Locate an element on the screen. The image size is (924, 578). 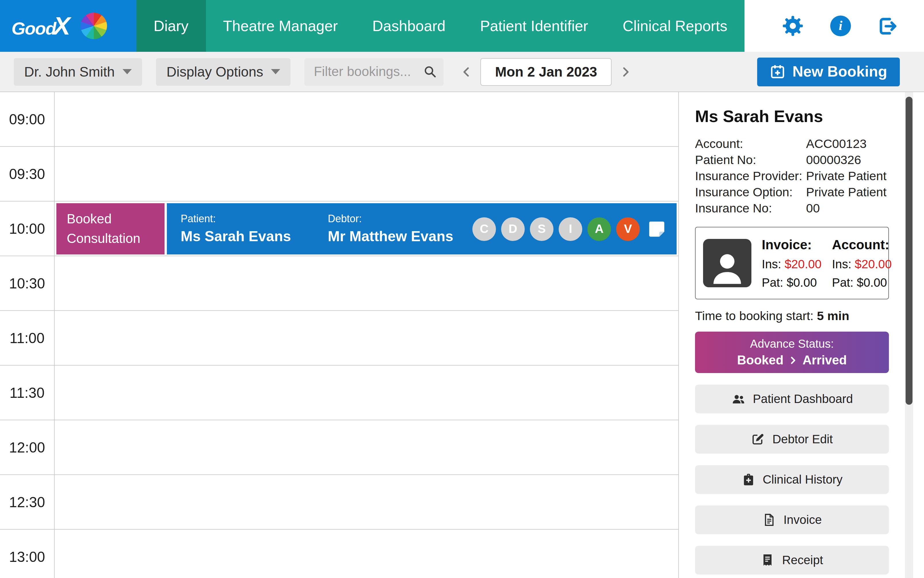
action-label: Clinical History is located at coordinates (803, 479).